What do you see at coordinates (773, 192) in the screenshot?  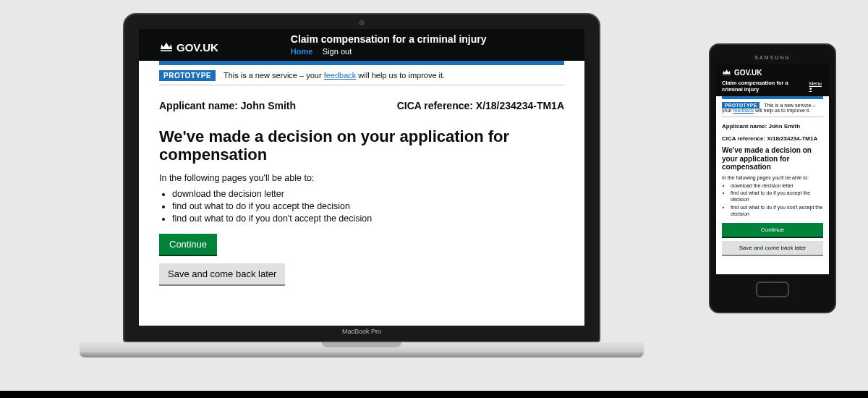 I see `main-content: Applicant name: John Smith CICA referenc…` at bounding box center [773, 192].